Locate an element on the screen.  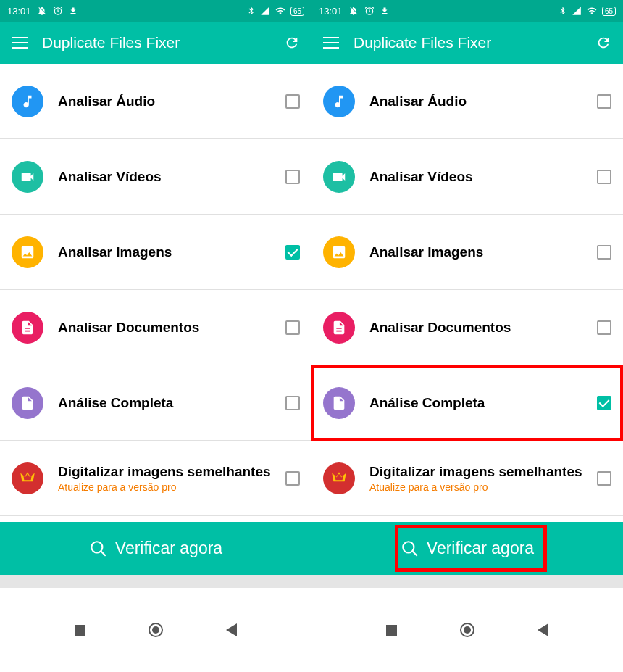
signal-icon is located at coordinates (577, 11).